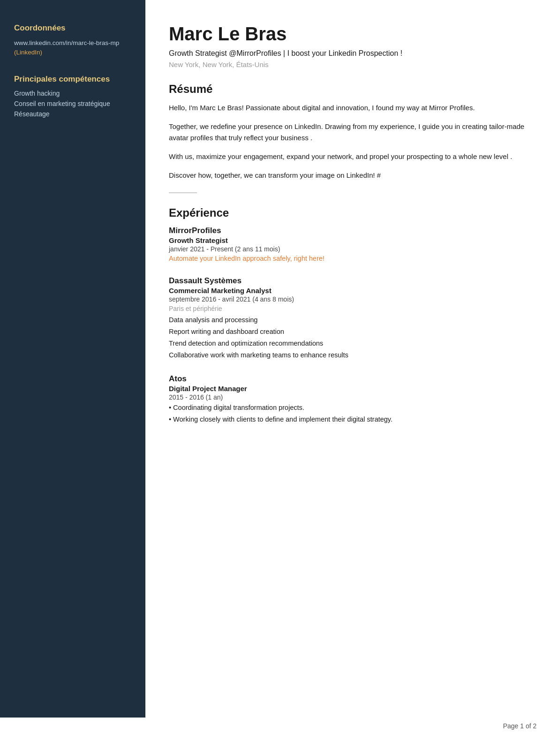  What do you see at coordinates (73, 93) in the screenshot?
I see `skill-1: Growth hacking` at bounding box center [73, 93].